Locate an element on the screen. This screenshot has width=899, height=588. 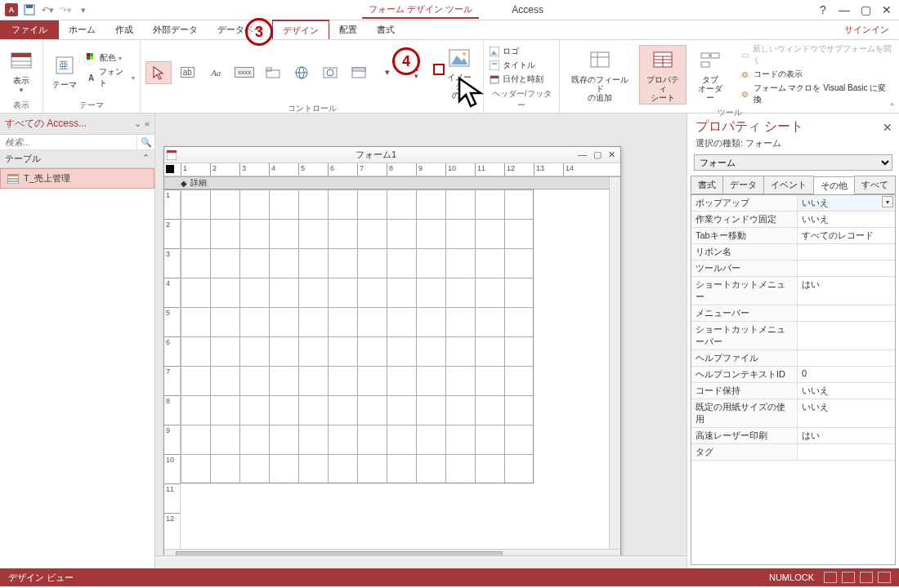
ps-tab-all: すべて is located at coordinates (874, 185).